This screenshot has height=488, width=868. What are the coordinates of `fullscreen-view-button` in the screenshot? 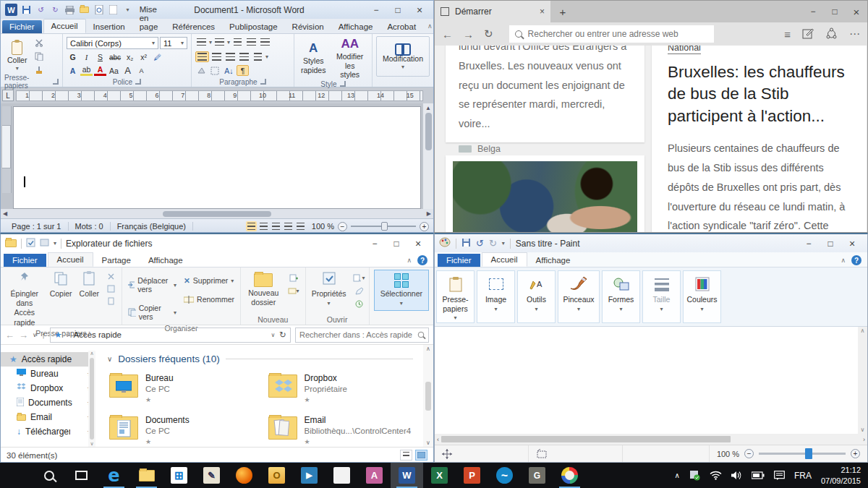 It's located at (263, 226).